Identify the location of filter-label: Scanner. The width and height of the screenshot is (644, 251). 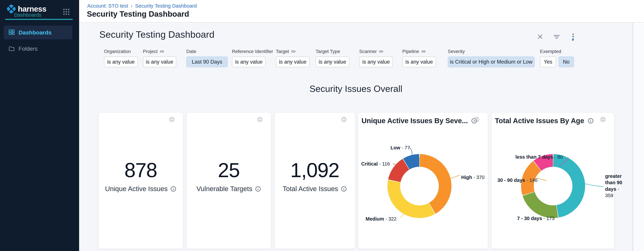
(376, 51).